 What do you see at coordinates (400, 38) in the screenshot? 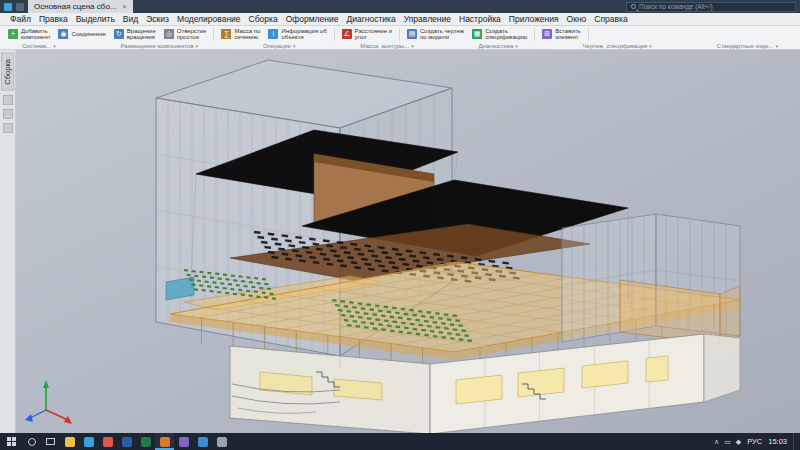
I see `ribbon: +Добавитькомпонент◉Соединение↻Вращениевр…` at bounding box center [400, 38].